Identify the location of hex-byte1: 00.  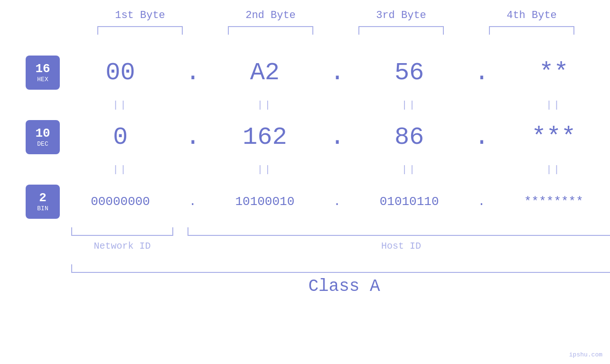
(121, 73).